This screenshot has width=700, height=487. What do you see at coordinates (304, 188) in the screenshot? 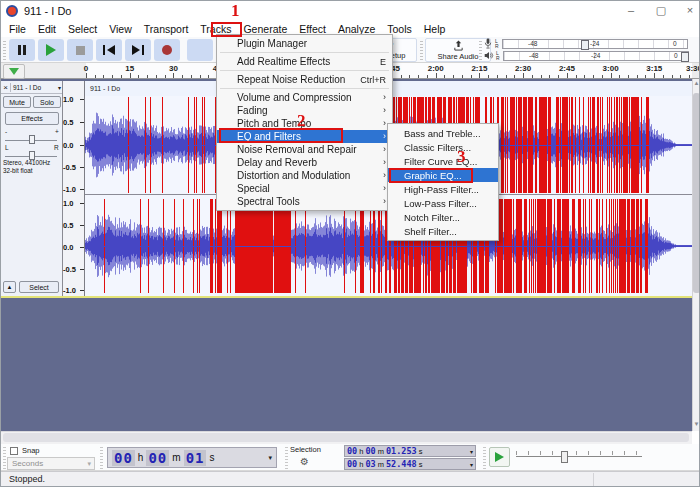
I see `menu-item-special: Special›` at bounding box center [304, 188].